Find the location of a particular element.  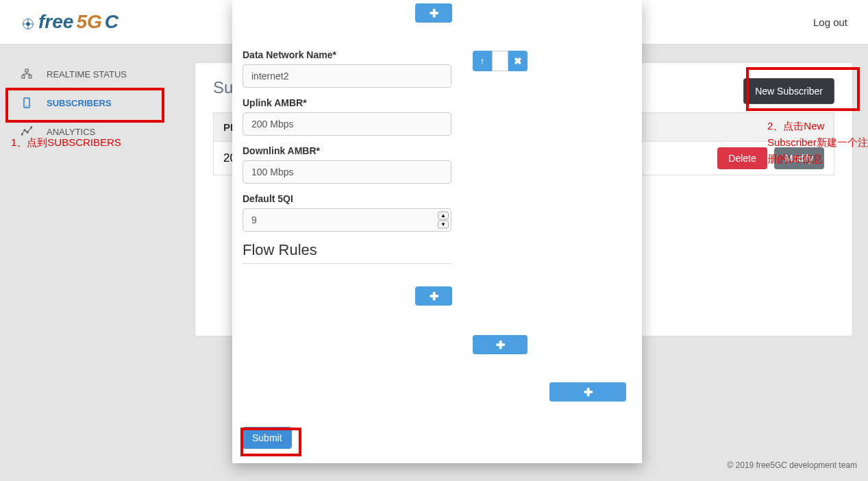

flow-rules-title: Flow Rules is located at coordinates (347, 252).